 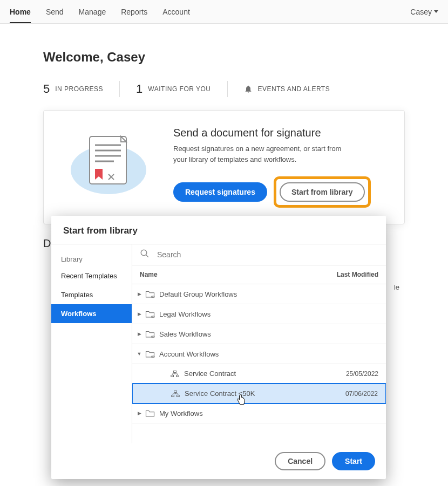 I want to click on tab-send: Send, so click(x=55, y=12).